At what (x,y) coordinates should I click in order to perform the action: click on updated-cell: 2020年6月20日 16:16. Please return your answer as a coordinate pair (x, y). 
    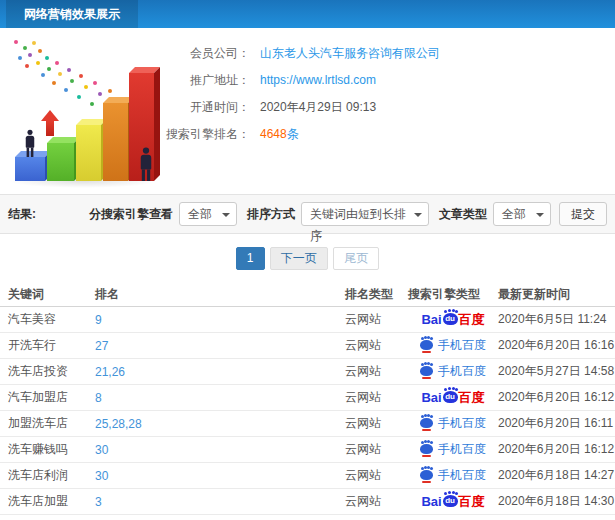
    Looking at the image, I should click on (556, 346).